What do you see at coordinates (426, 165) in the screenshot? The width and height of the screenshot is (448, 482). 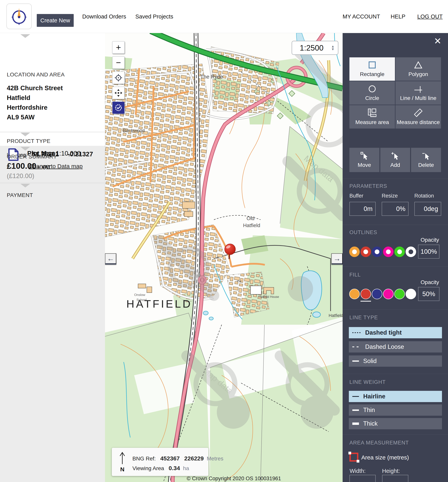 I see `action-label: Delete` at bounding box center [426, 165].